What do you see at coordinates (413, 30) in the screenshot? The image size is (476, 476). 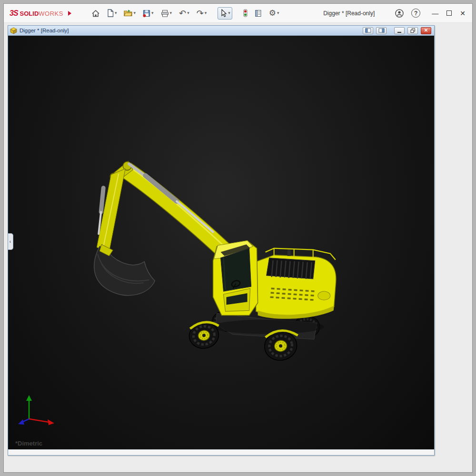 I see `restore-icon` at bounding box center [413, 30].